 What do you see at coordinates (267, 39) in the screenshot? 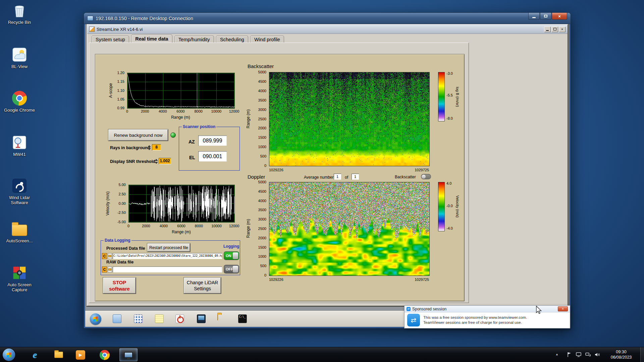
I see `tab-wind-profile: Wind profile` at bounding box center [267, 39].